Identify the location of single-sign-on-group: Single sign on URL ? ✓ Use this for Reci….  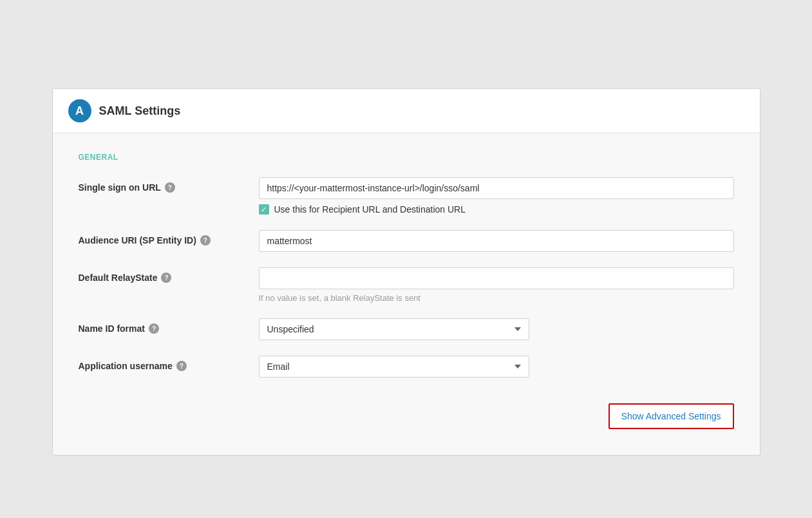
(406, 196).